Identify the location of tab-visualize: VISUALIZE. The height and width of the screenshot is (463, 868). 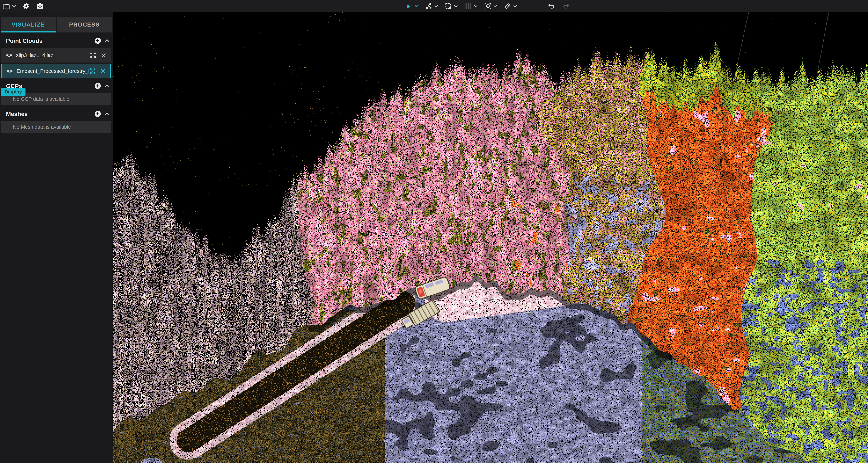
(28, 25).